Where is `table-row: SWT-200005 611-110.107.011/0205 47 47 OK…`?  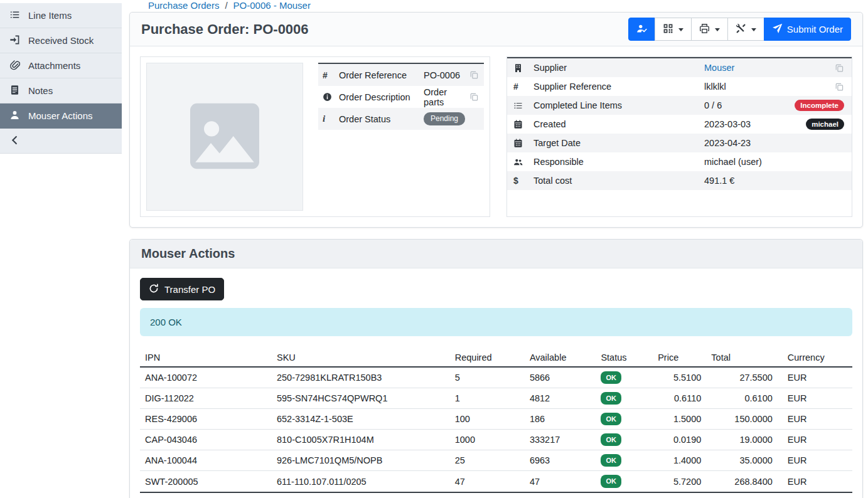
table-row: SWT-200005 611-110.107.011/0205 47 47 OK… is located at coordinates (496, 482).